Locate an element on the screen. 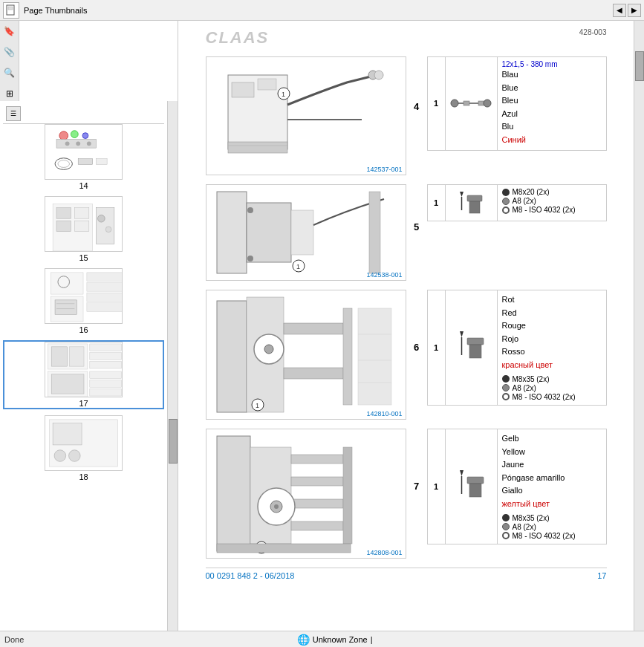 The image size is (644, 647). washer-text-6-1: A8 (2x) is located at coordinates (524, 388).